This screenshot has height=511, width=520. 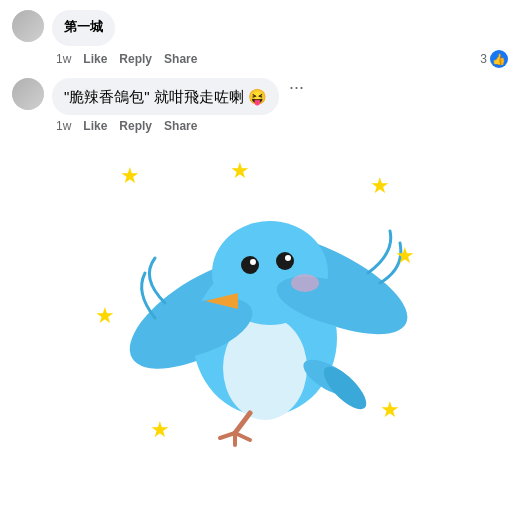 What do you see at coordinates (260, 39) in the screenshot?
I see `comment-item: 第一城 1w Like Reply Share 3 👍` at bounding box center [260, 39].